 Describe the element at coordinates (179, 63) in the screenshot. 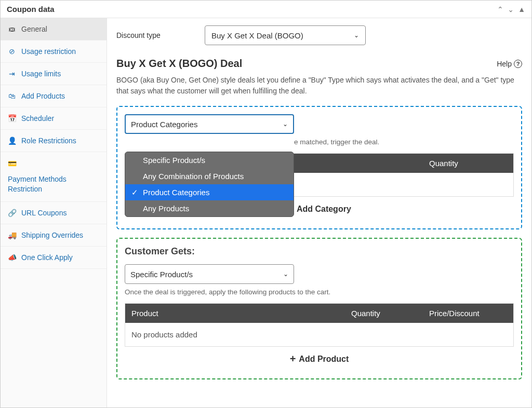

I see `section-title: Buy X Get X (BOGO) Deal` at that location.